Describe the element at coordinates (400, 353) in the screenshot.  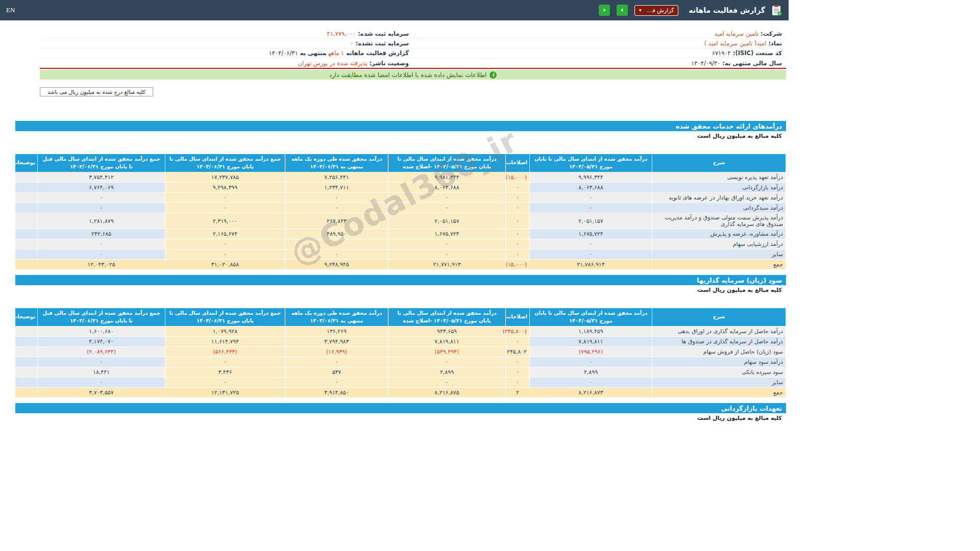
I see `data-table: شرحدرآمد محقق شده از ابتدای سال مالی تا …` at that location.